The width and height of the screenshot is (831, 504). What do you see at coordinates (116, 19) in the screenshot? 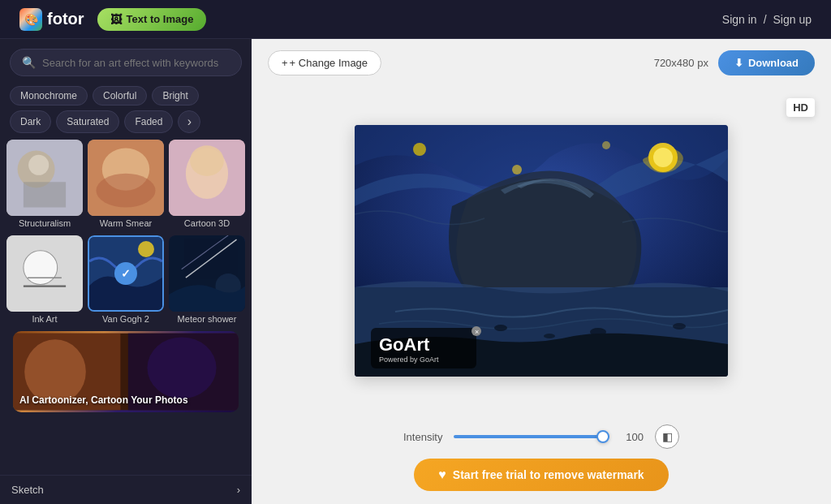
I see `text-to-image-icon: 🖼` at bounding box center [116, 19].